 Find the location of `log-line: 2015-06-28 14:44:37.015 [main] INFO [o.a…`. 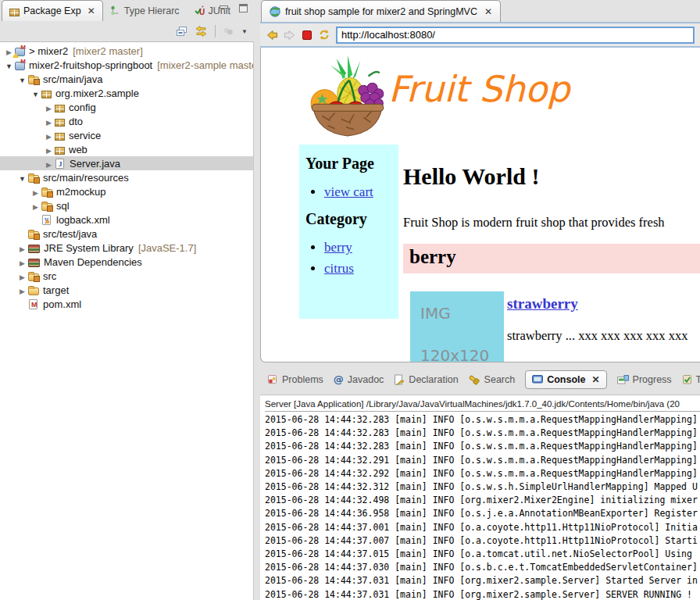

log-line: 2015-06-28 14:44:37.015 [main] INFO [o.a… is located at coordinates (483, 555).